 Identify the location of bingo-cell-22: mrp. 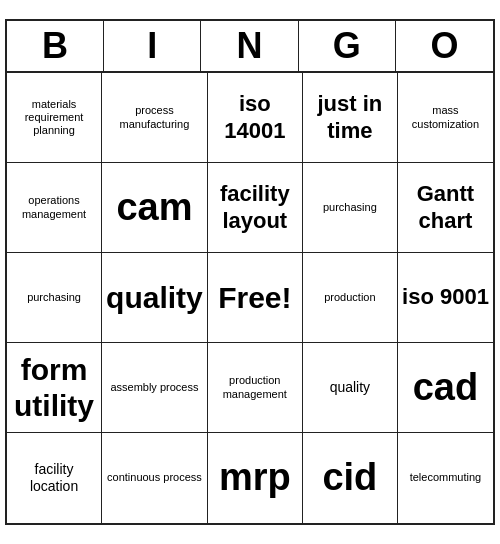
(256, 478).